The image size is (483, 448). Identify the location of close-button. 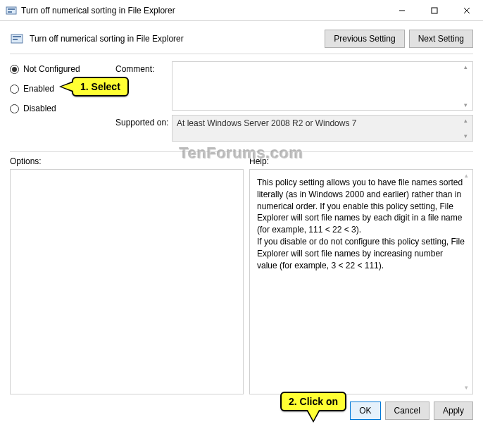
(467, 10).